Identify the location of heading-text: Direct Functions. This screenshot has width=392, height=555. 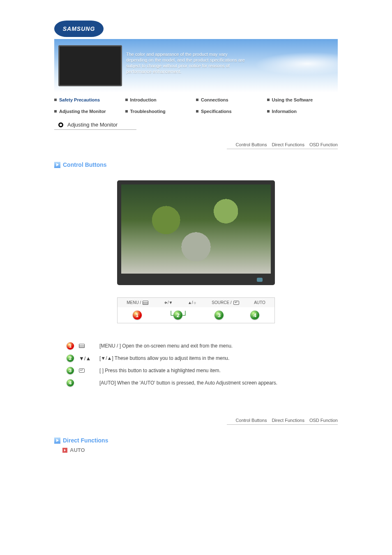
(85, 440).